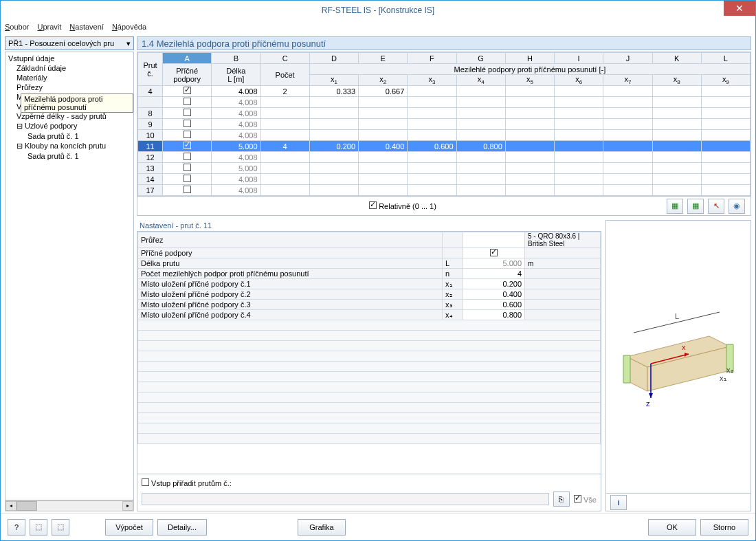  Describe the element at coordinates (129, 27) in the screenshot. I see `menu-napoveda: Nápověda` at that location.